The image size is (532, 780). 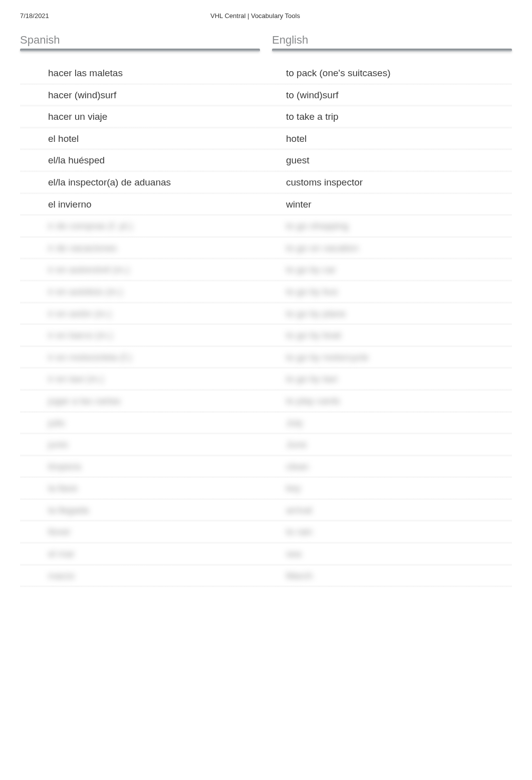 What do you see at coordinates (150, 532) in the screenshot?
I see `vocab-spanish: llover` at bounding box center [150, 532].